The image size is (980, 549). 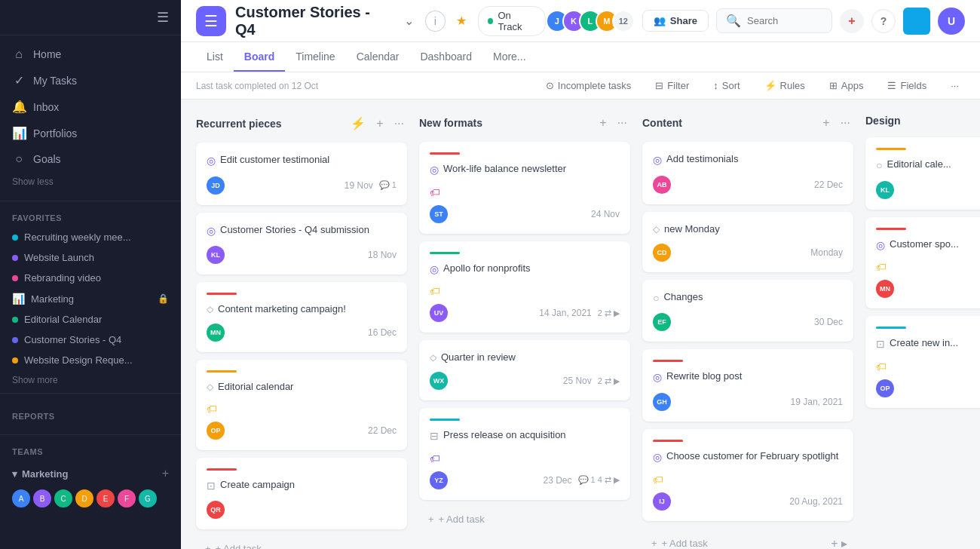 I want to click on rules-button: ⚡ Rules, so click(x=785, y=86).